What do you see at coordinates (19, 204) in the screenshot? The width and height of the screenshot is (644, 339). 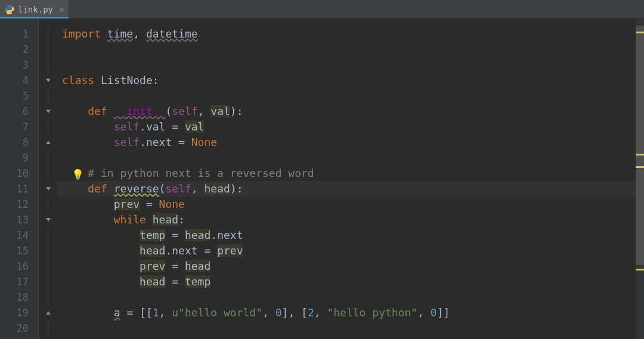 I see `line-number: 12` at bounding box center [19, 204].